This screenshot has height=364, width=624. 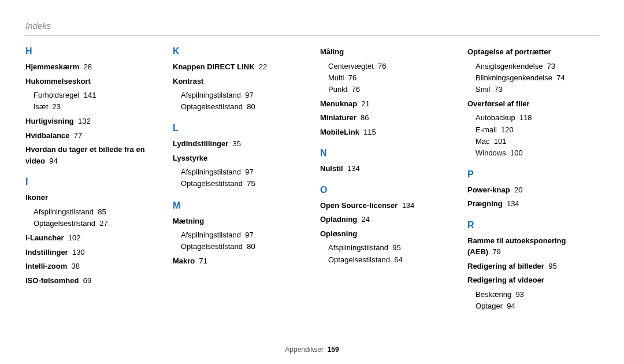 I want to click on index-entry: Hukommelseskort, so click(x=91, y=81).